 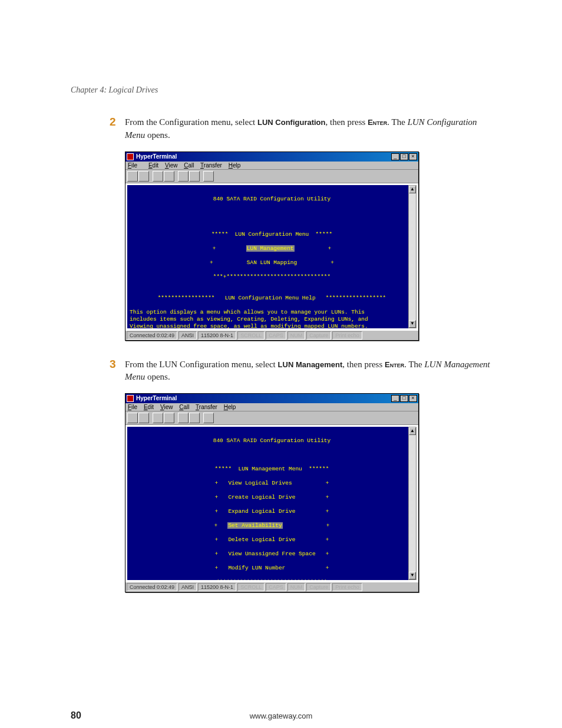 What do you see at coordinates (281, 716) in the screenshot?
I see `page-footer: 80 www.gateway.com` at bounding box center [281, 716].